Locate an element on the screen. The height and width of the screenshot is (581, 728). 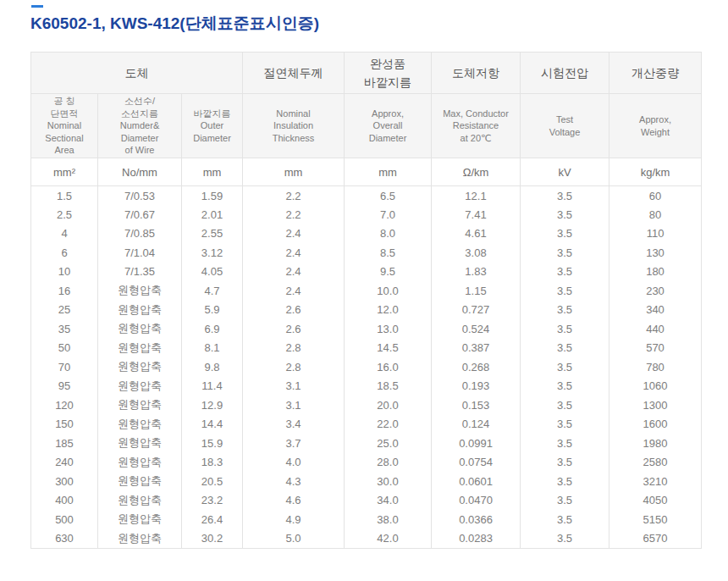
table-cell: 7/1.35 is located at coordinates (141, 273).